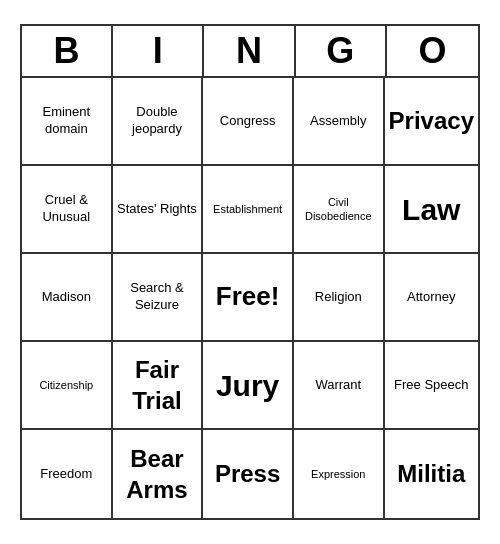  What do you see at coordinates (158, 51) in the screenshot?
I see `header-letter: I` at bounding box center [158, 51].